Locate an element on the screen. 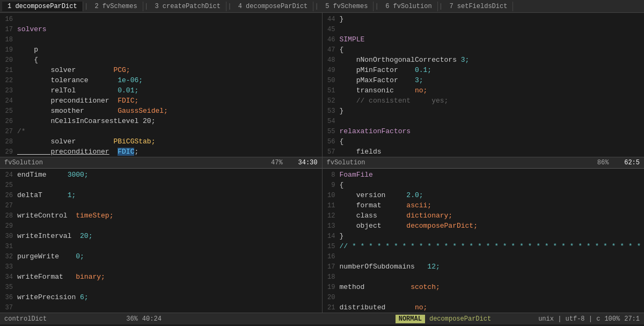 The image size is (644, 326). line-21: 21 solver PCG; is located at coordinates (161, 70).